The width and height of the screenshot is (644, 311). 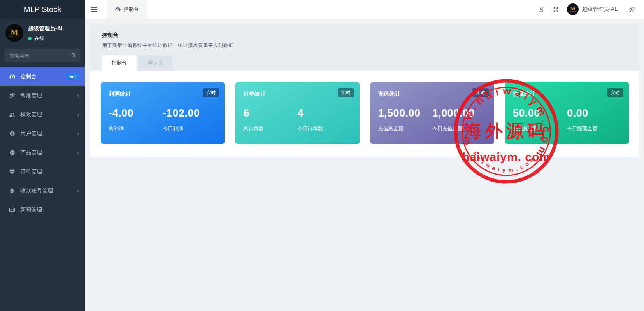 What do you see at coordinates (31, 153) in the screenshot?
I see `sidebar-item-label: 产品管理` at bounding box center [31, 153].